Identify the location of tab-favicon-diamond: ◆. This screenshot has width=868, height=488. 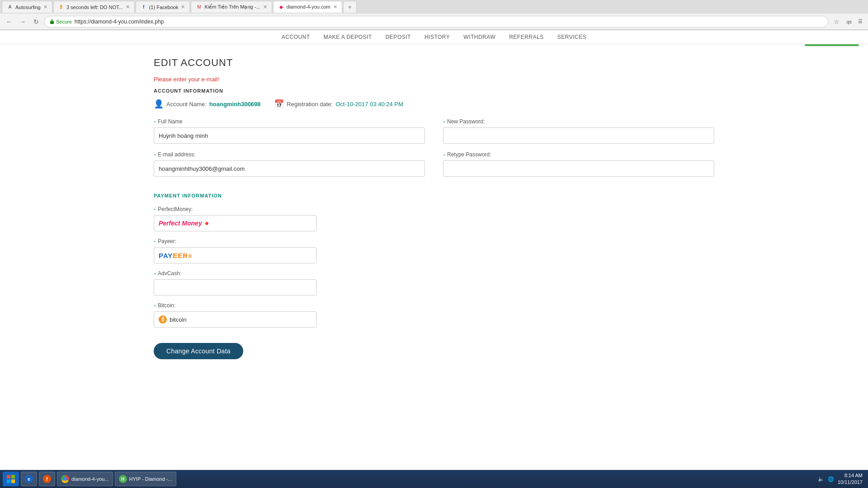
(281, 7).